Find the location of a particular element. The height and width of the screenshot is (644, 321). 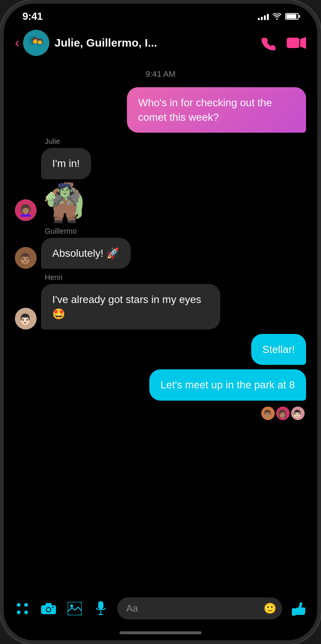

message-bubble: Who's in for checking out the comet this… is located at coordinates (216, 110).